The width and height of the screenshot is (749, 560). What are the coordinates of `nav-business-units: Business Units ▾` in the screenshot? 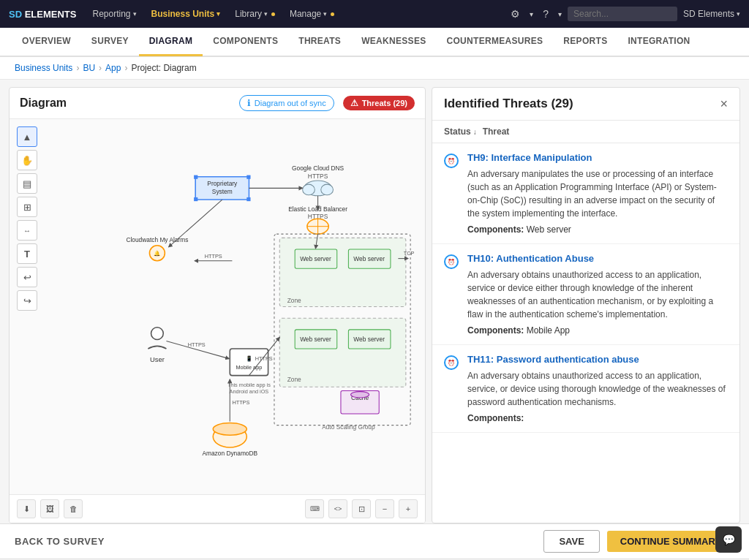 It's located at (186, 14).